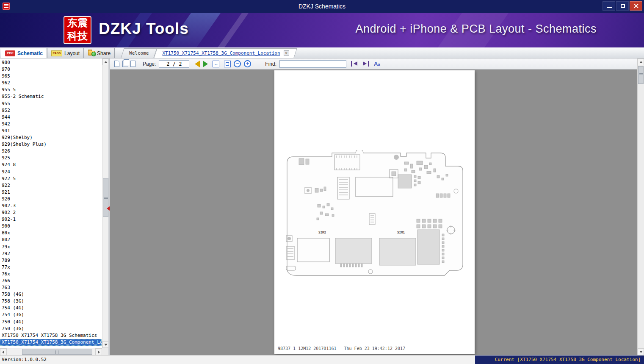  What do you see at coordinates (51, 76) in the screenshot?
I see `sidebar-item: 965` at bounding box center [51, 76].